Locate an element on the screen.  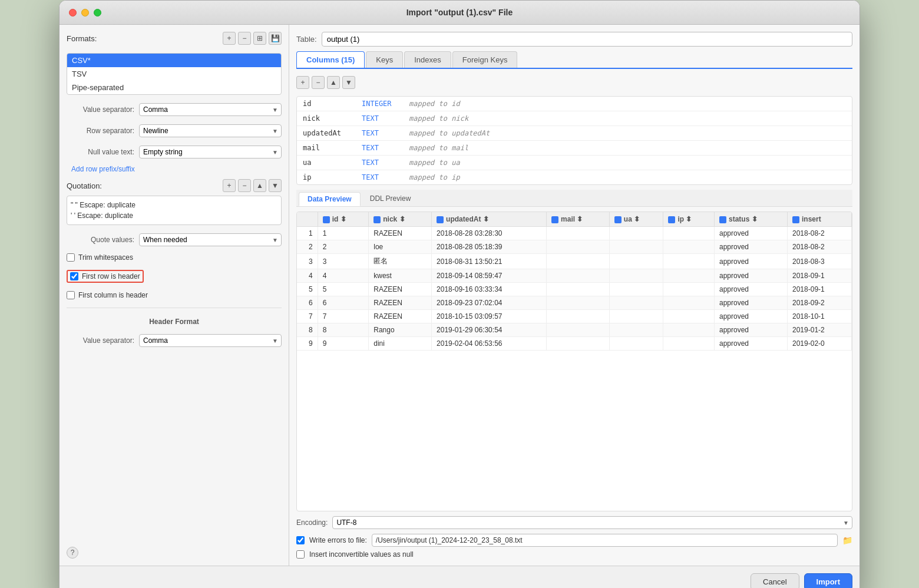
cell-rownum: 4 is located at coordinates (308, 276).